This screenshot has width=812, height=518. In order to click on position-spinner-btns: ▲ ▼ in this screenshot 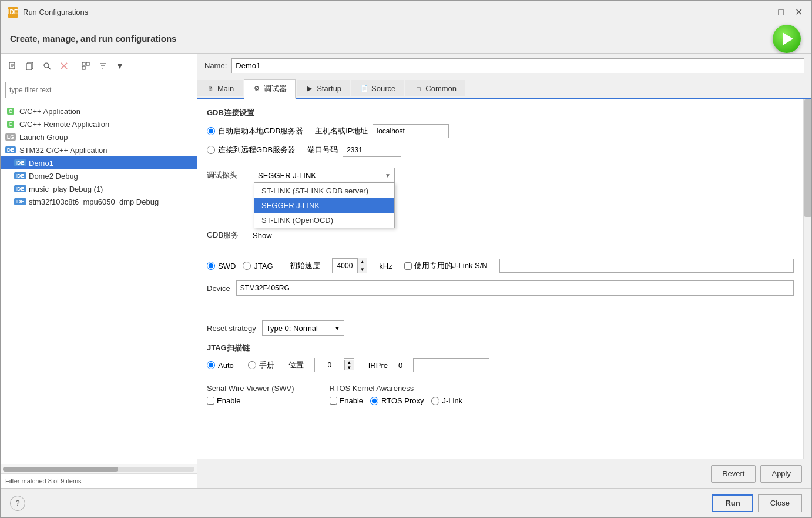, I will do `click(349, 365)`.